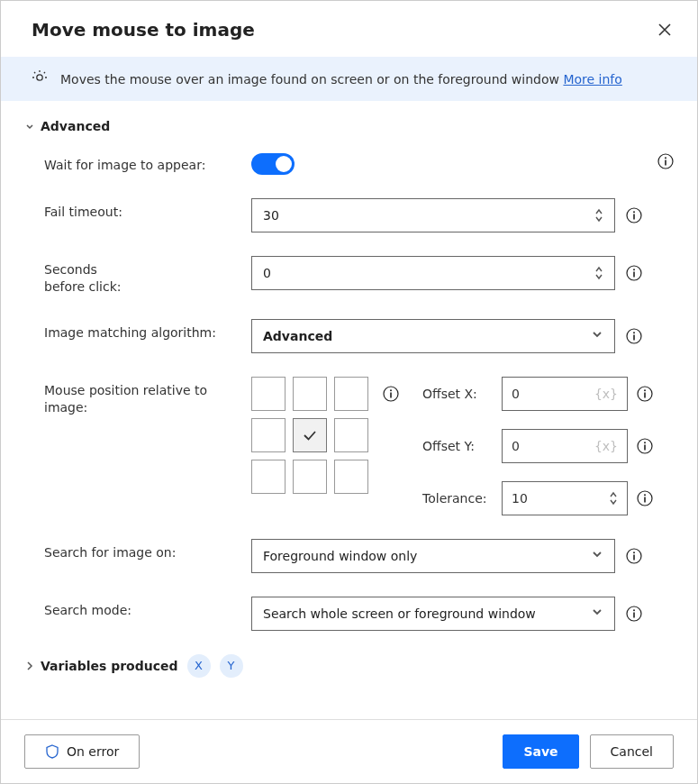  I want to click on fail-timeout-input: 30, so click(433, 215).